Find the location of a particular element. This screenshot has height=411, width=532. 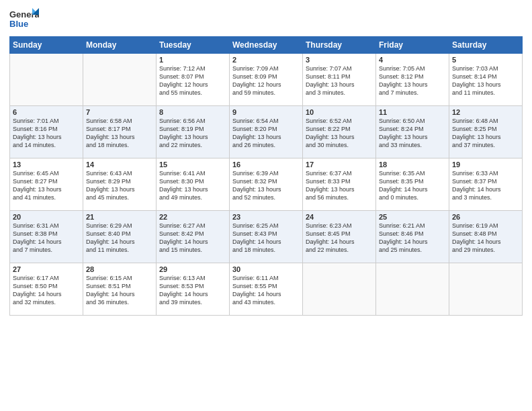

calendar-cell: 12Sunrise: 6:48 AM Sunset: 8:25 PM Dayli… is located at coordinates (486, 132).